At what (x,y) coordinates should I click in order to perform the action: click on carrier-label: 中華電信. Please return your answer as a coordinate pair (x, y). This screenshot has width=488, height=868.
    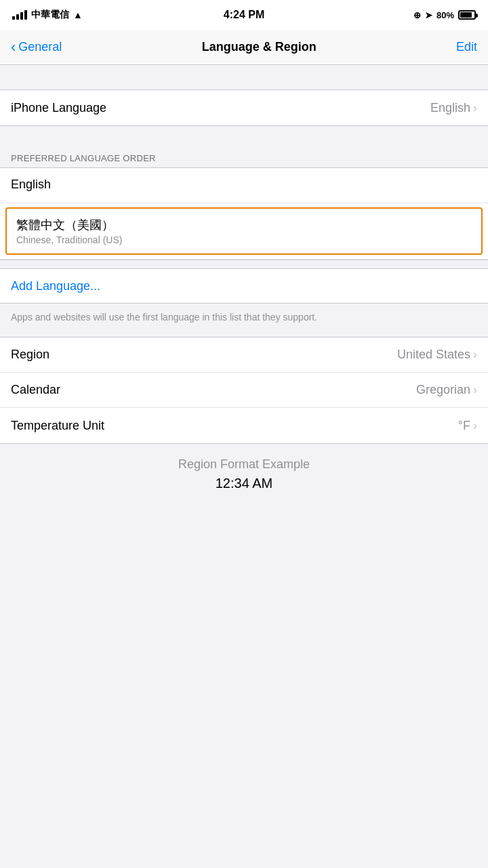
    Looking at the image, I should click on (50, 15).